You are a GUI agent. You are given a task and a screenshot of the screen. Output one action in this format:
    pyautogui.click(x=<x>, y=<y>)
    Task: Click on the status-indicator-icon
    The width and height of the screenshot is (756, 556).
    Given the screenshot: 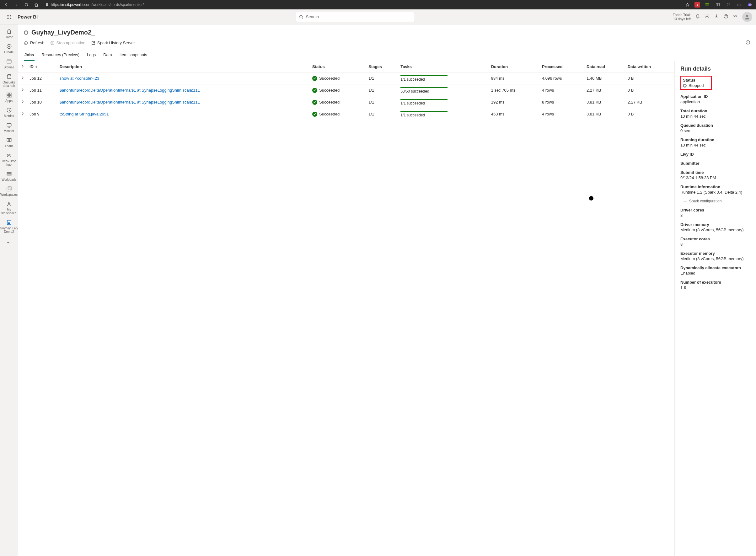 What is the action you would take?
    pyautogui.click(x=26, y=32)
    